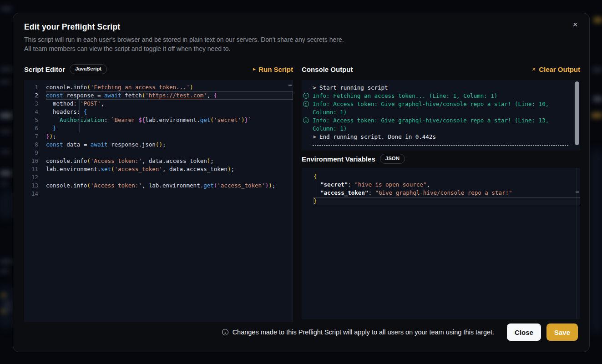  Describe the element at coordinates (358, 332) in the screenshot. I see `footer-note: i Changes made to this Preflight Script …` at that location.